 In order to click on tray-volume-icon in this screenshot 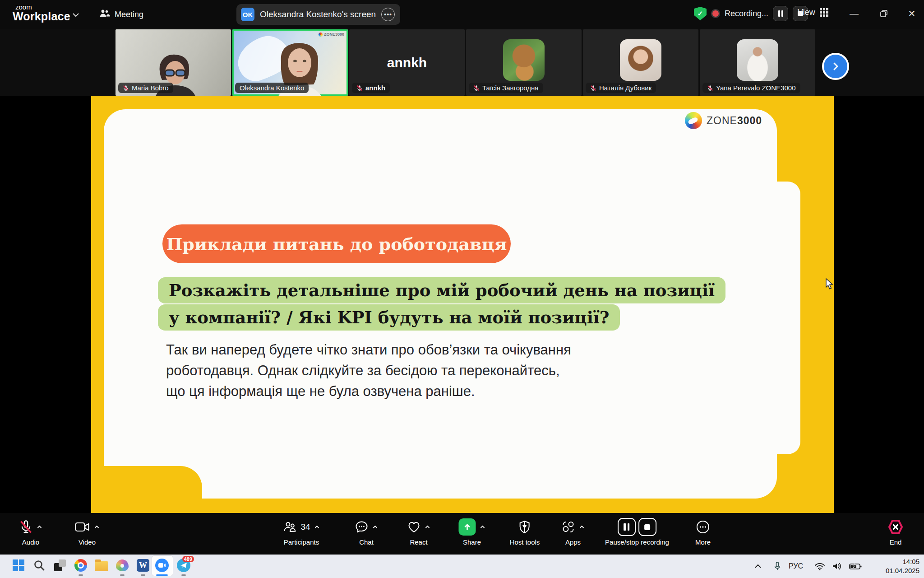, I will do `click(837, 566)`.